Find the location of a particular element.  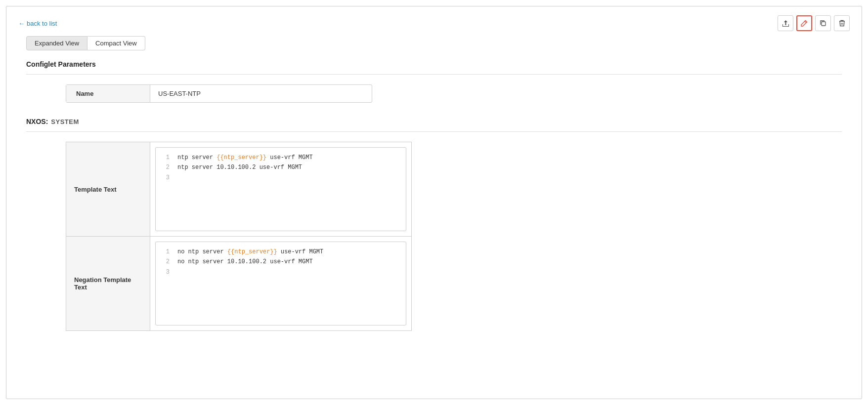

duplicate-button is located at coordinates (823, 23).